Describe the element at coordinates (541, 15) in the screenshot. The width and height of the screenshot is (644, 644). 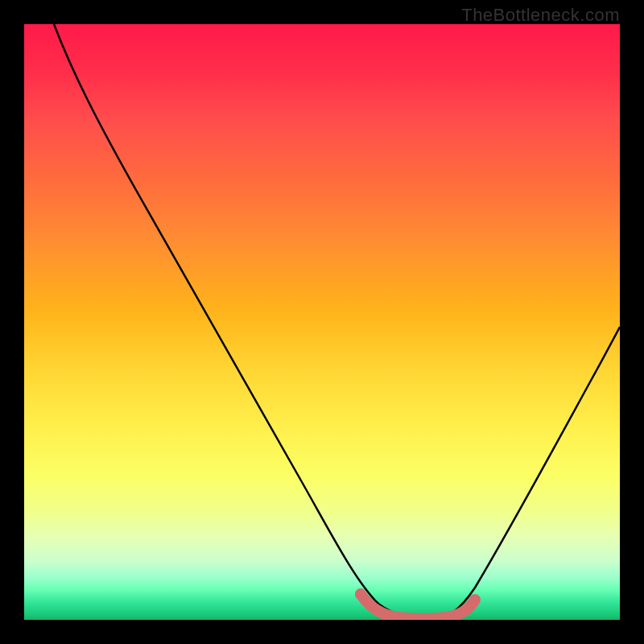
I see `watermark-text: TheBottleneck.com` at that location.